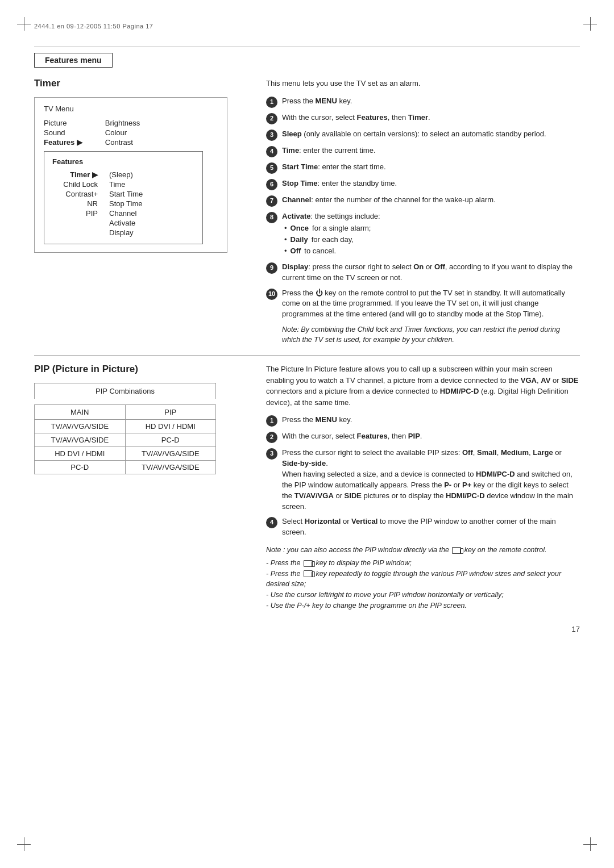  Describe the element at coordinates (590, 24) in the screenshot. I see `crosshair-top-right` at that location.